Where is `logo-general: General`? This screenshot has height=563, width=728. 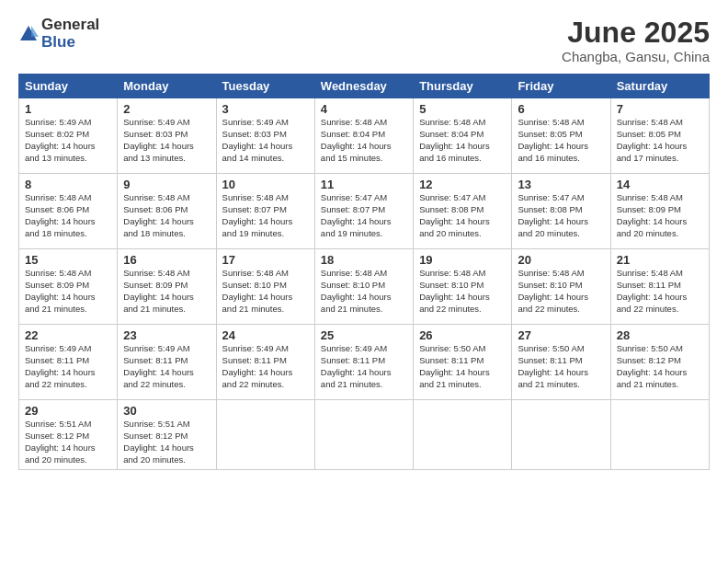 logo-general: General is located at coordinates (70, 26).